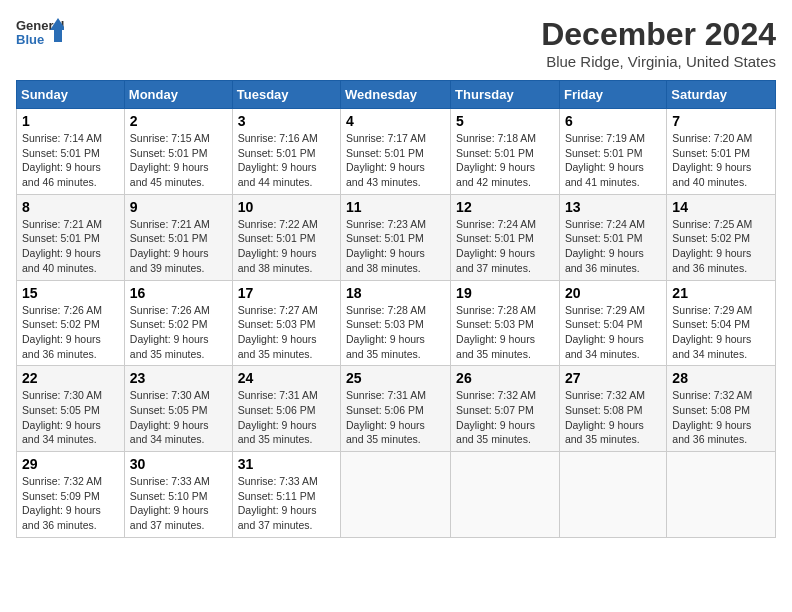 This screenshot has height=612, width=792. What do you see at coordinates (396, 495) in the screenshot?
I see `week-row-5: 29 Sunrise: 7:32 AMSunset: 5:09 PMDaylig…` at bounding box center [396, 495].